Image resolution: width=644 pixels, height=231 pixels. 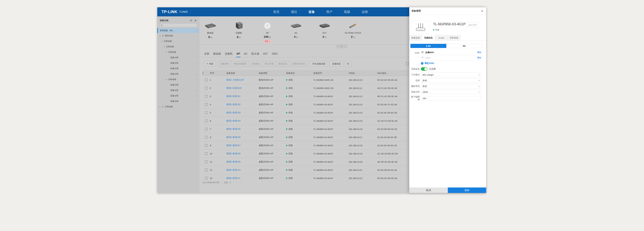 What do you see at coordinates (319, 64) in the screenshot?
I see `export-devices-button: 导出设备信息` at bounding box center [319, 64].